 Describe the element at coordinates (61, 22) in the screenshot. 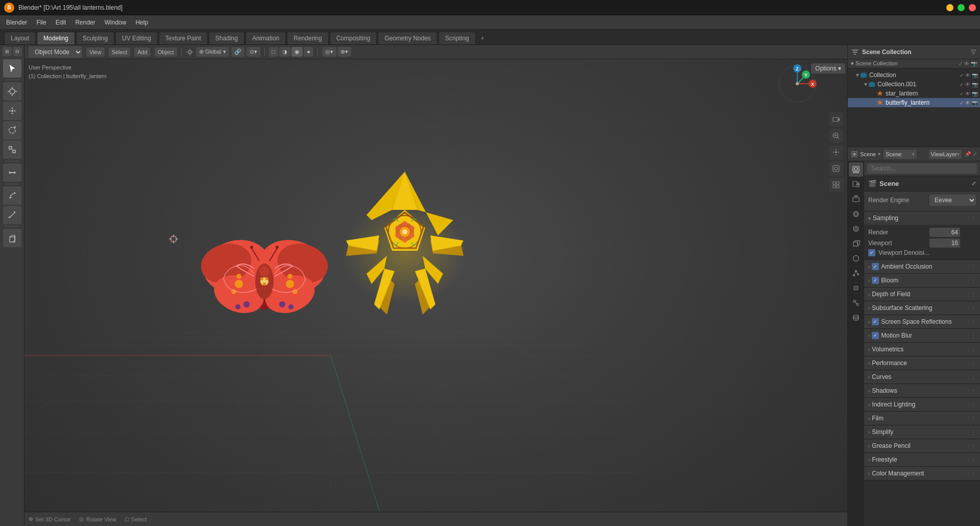

I see `menu-edit: Edit` at that location.